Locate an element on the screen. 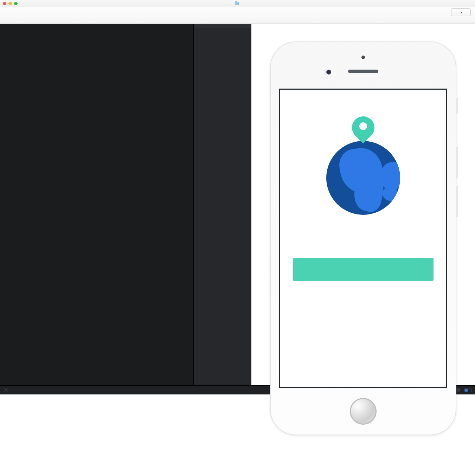 The image size is (475, 476). enable-location-button is located at coordinates (363, 269).